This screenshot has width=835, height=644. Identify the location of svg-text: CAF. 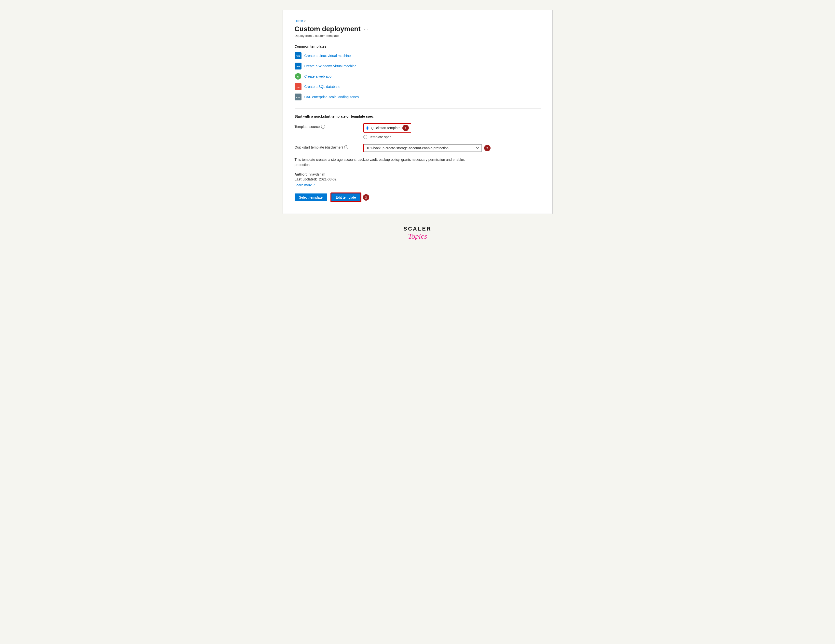
(298, 98).